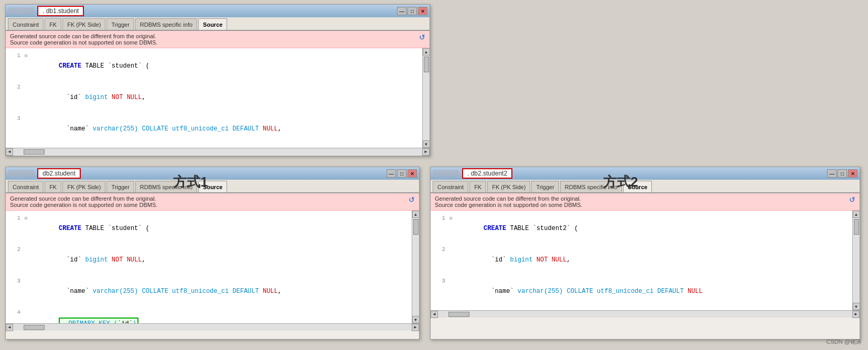 This screenshot has width=868, height=350. Describe the element at coordinates (487, 173) in the screenshot. I see `bottom-right-title: . db2.student2` at that location.